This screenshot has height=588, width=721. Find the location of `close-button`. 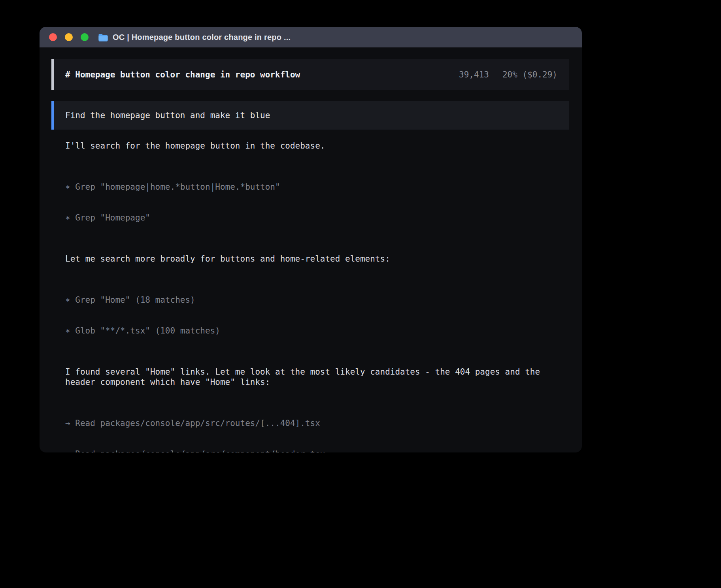

close-button is located at coordinates (53, 37).